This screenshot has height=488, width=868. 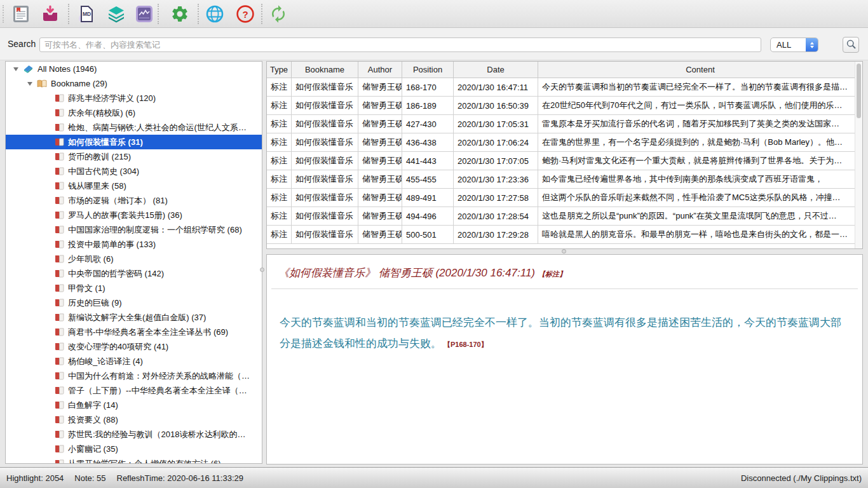 What do you see at coordinates (564, 198) in the screenshot?
I see `table-row: 标注如何假装懂音乐储智勇王硕489-4912020/1/30 17:27:58但…` at bounding box center [564, 198].